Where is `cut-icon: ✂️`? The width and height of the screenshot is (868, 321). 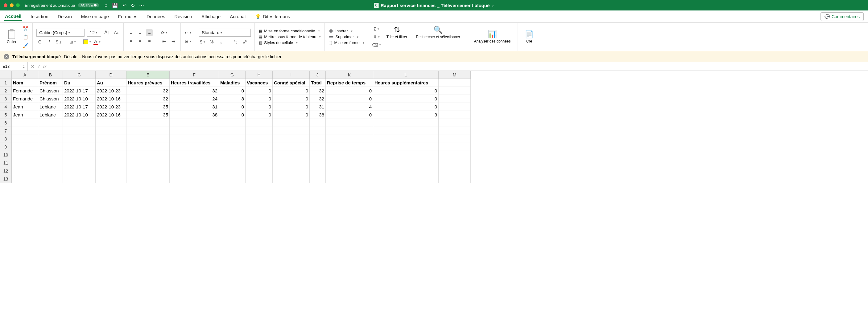
cut-icon: ✂️ is located at coordinates (25, 28).